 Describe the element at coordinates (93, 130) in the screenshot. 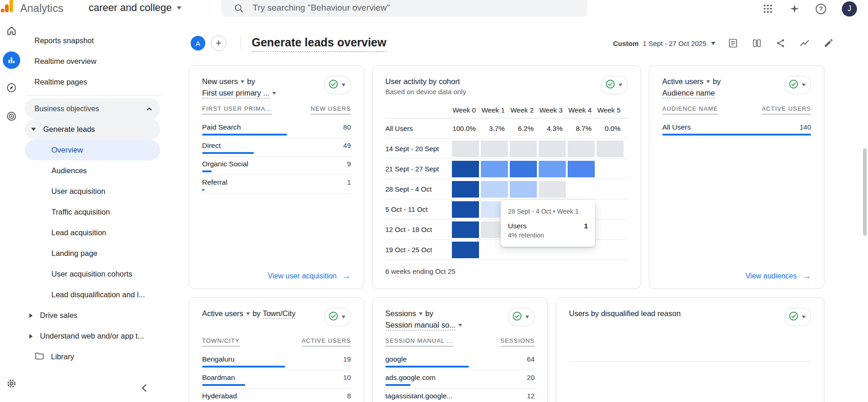

I see `sidebar-item-generate-leads: Generate leads` at that location.